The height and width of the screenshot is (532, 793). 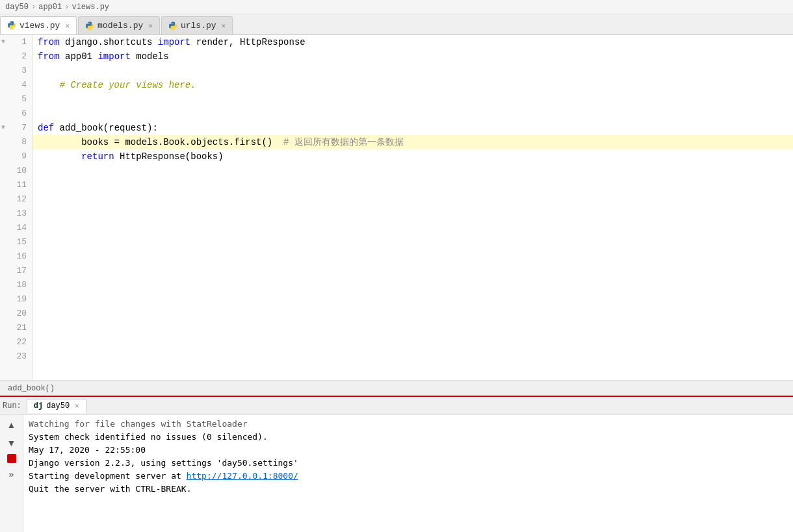 I want to click on function-name: add_book(), so click(x=31, y=388).